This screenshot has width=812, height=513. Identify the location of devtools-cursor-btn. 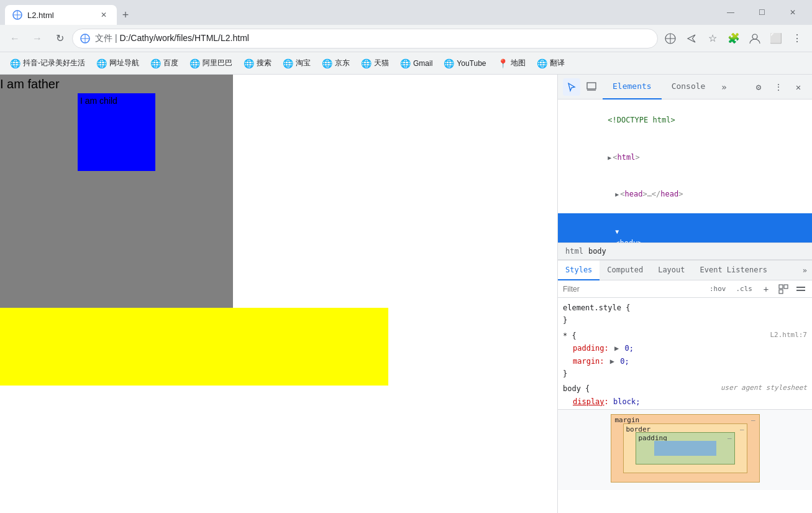
(572, 87).